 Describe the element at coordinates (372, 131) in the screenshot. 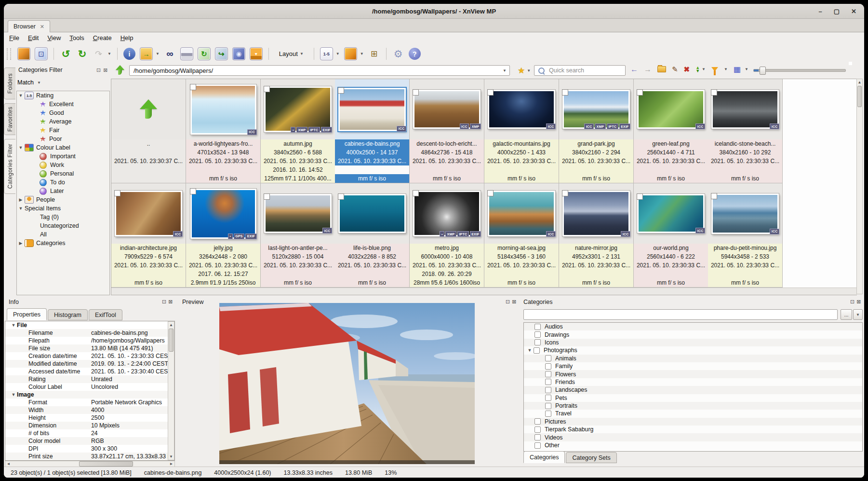

I see `thumbnail-cell: ICCcabines-de-bains.png4000x2500 - 14 13…` at that location.